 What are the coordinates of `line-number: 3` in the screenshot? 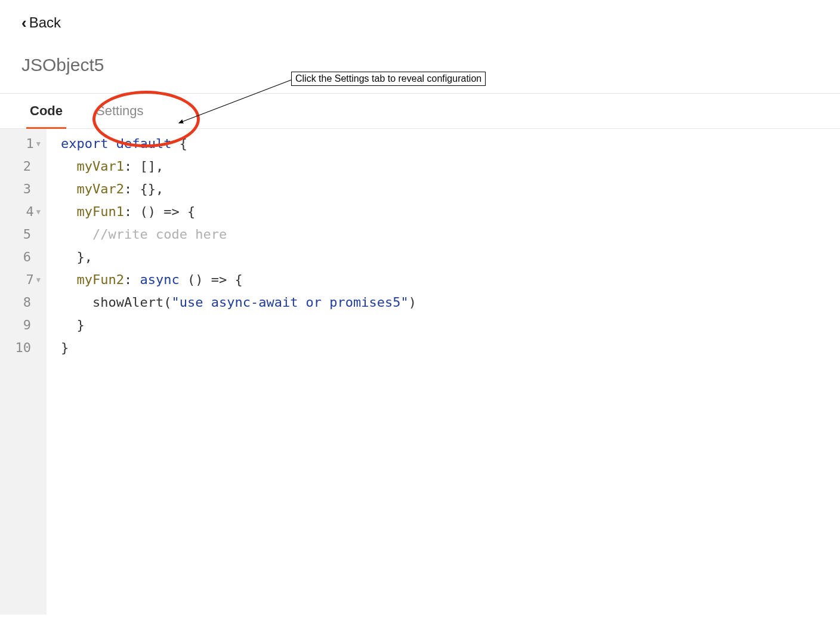 It's located at (20, 189).